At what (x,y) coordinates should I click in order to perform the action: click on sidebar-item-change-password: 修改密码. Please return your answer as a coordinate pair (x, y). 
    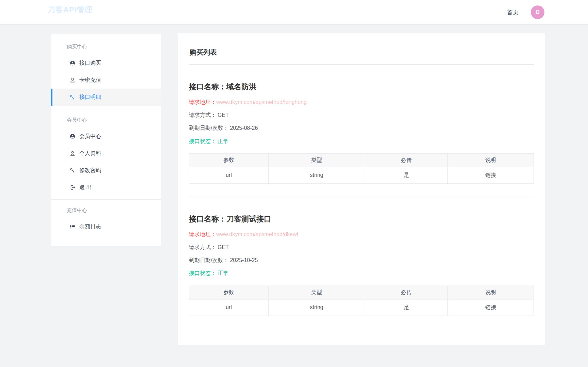
    Looking at the image, I should click on (106, 170).